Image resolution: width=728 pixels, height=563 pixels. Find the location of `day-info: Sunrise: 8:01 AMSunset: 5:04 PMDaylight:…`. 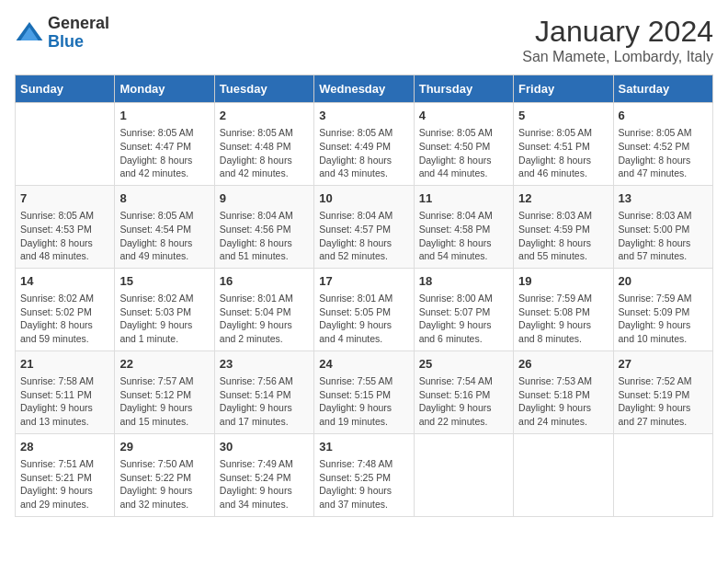

day-info: Sunrise: 8:01 AMSunset: 5:04 PMDaylight:… is located at coordinates (265, 318).